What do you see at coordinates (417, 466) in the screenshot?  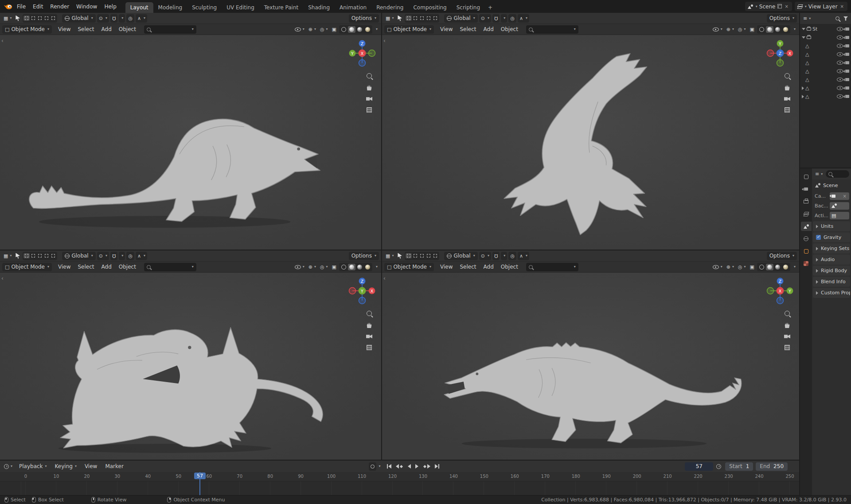 I see `play-button` at bounding box center [417, 466].